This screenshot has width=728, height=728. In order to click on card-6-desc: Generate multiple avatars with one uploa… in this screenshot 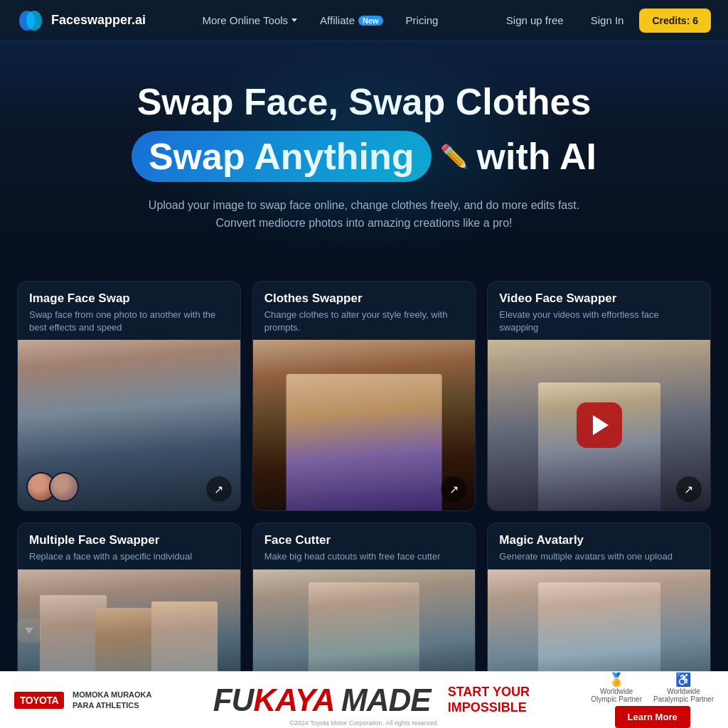, I will do `click(599, 557)`.